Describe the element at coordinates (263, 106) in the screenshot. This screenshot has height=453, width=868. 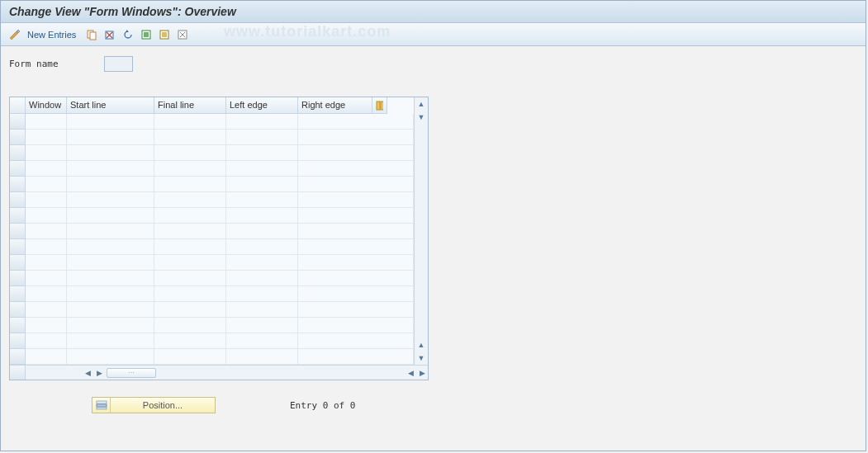
I see `col-header-left-edge: Left edge` at that location.